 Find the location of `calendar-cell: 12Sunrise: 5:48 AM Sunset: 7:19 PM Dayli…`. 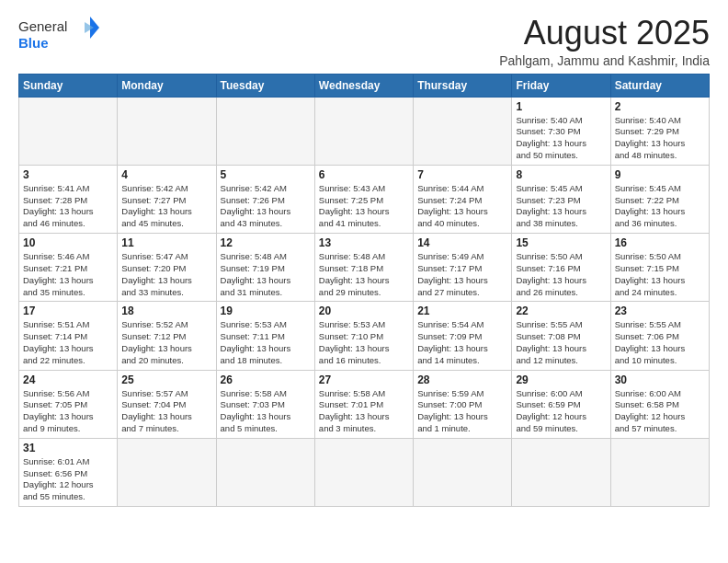

calendar-cell: 12Sunrise: 5:48 AM Sunset: 7:19 PM Dayli… is located at coordinates (265, 268).